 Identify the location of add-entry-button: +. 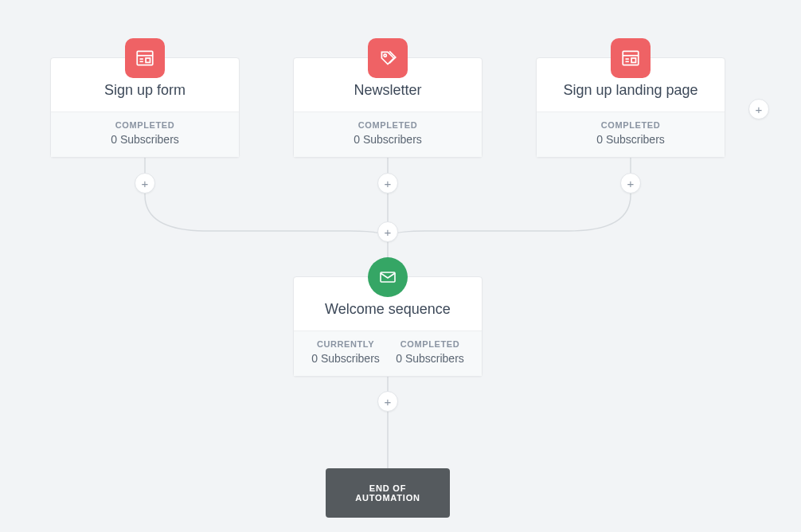
(759, 109).